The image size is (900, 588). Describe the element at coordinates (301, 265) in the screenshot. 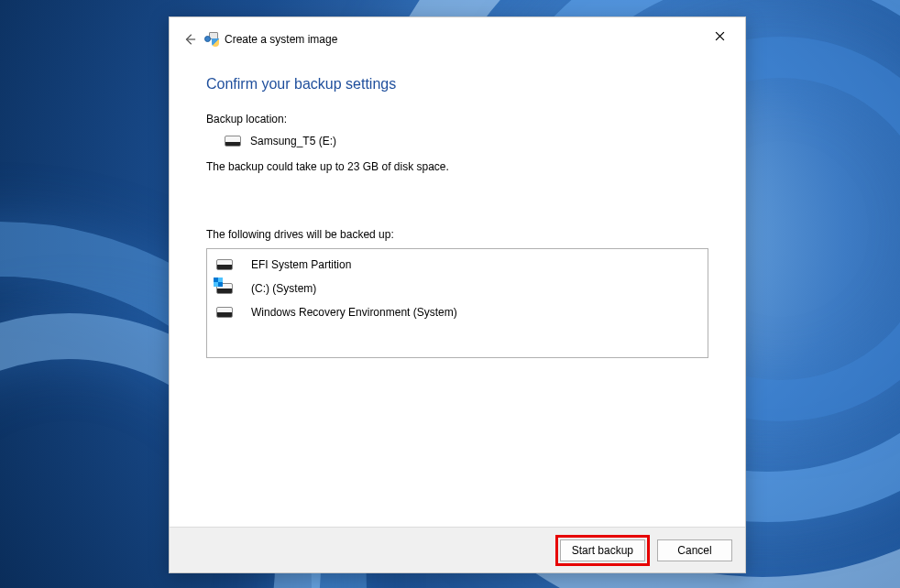

I see `drive-name: EFI System Partition` at that location.